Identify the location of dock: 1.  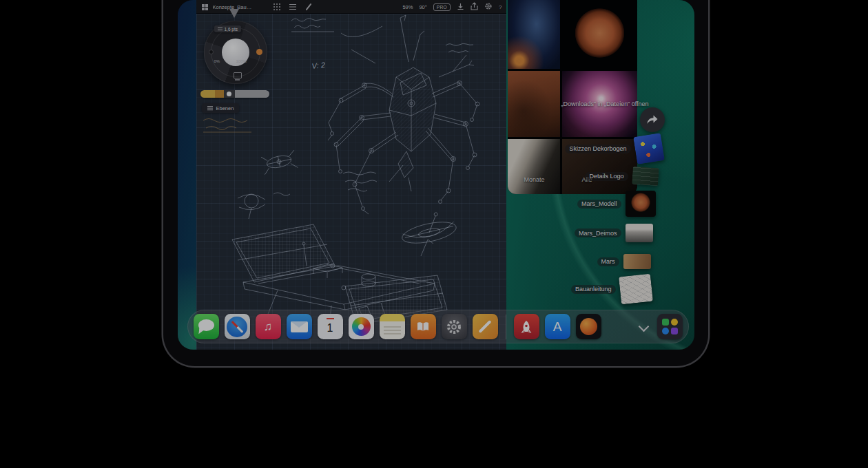
(438, 326).